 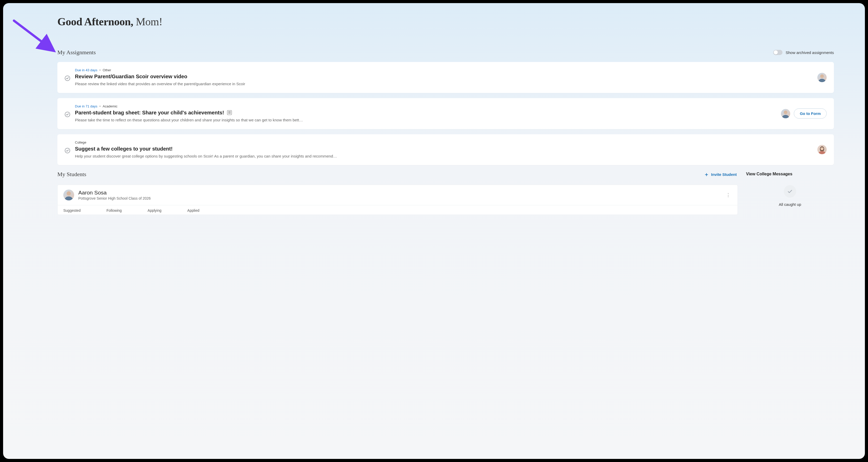 I want to click on greeting-prefix: Good Afternoon,, so click(x=95, y=22).